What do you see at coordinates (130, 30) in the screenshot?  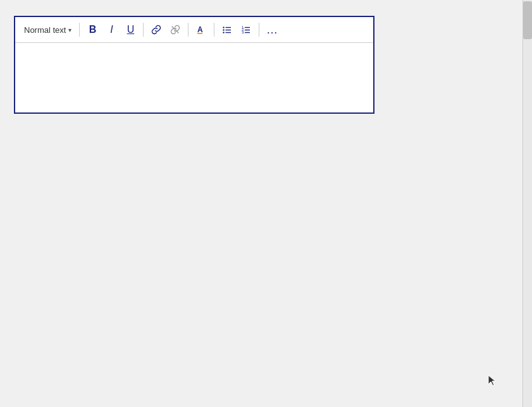 I see `underline-button: U` at bounding box center [130, 30].